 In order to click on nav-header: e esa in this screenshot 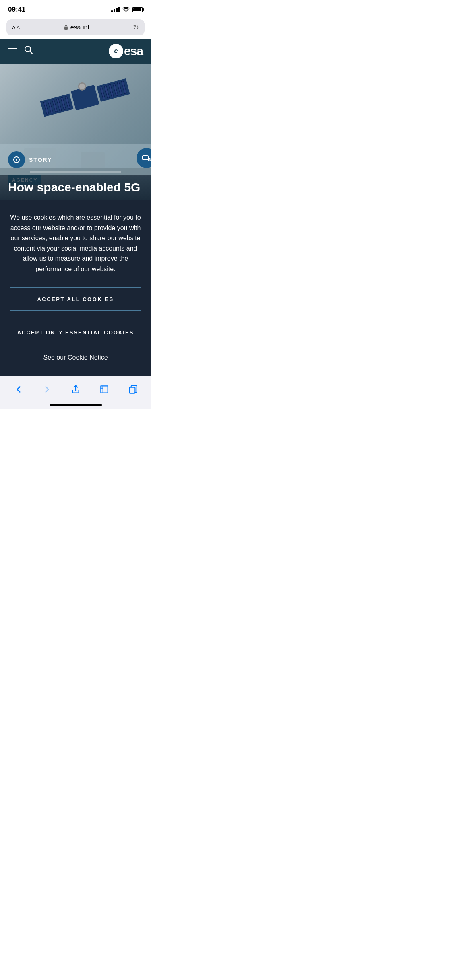, I will do `click(76, 51)`.